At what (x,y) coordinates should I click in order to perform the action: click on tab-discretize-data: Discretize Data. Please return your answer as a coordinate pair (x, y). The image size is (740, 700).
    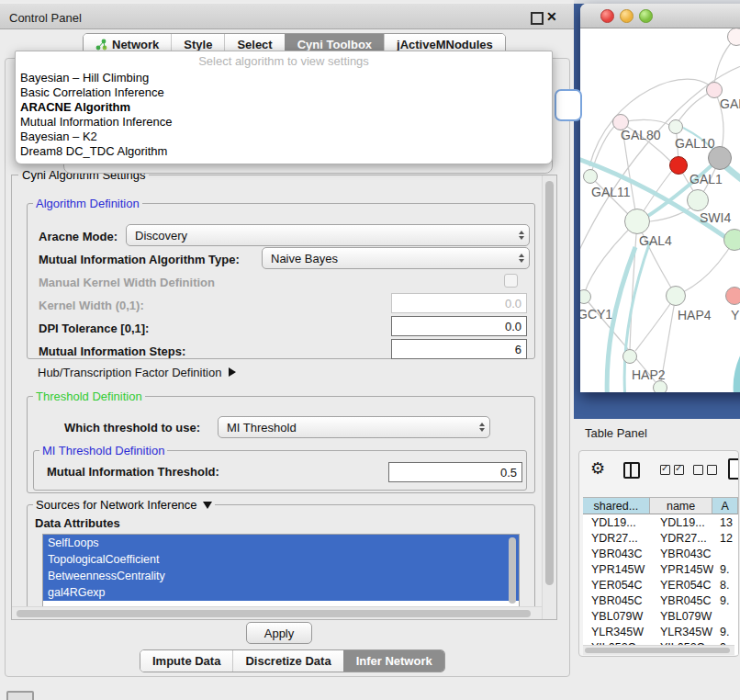
    Looking at the image, I should click on (287, 661).